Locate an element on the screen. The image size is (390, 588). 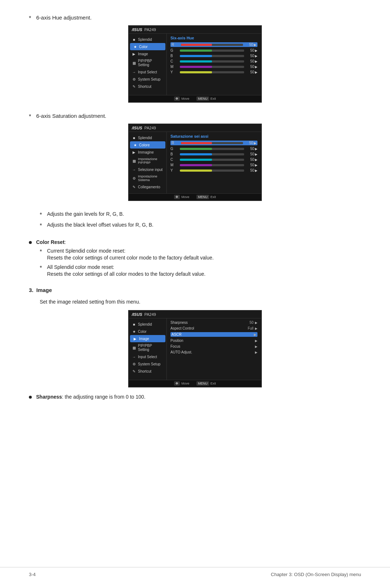
osd-value-y: 50 is located at coordinates (250, 72).